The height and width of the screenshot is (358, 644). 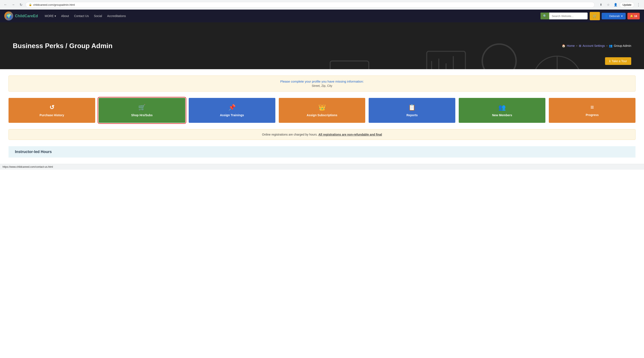 What do you see at coordinates (627, 5) in the screenshot?
I see `update-button: Update` at bounding box center [627, 5].